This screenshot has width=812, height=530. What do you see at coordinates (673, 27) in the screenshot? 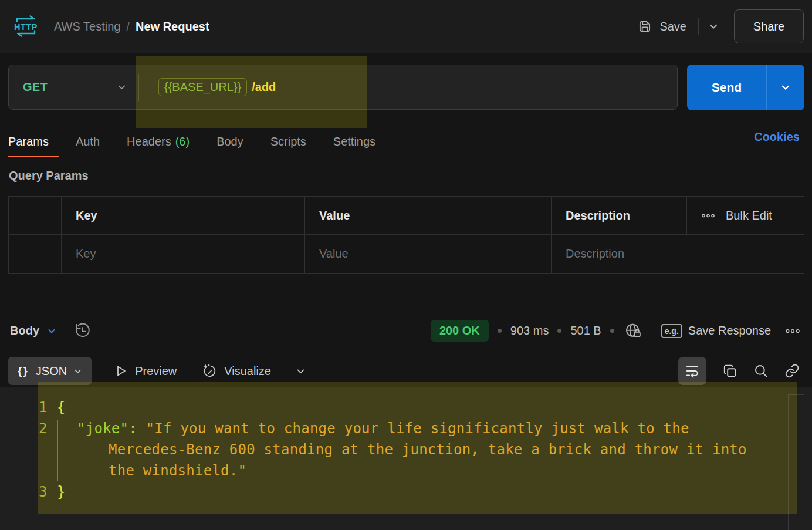
I see `save-label: Save` at bounding box center [673, 27].